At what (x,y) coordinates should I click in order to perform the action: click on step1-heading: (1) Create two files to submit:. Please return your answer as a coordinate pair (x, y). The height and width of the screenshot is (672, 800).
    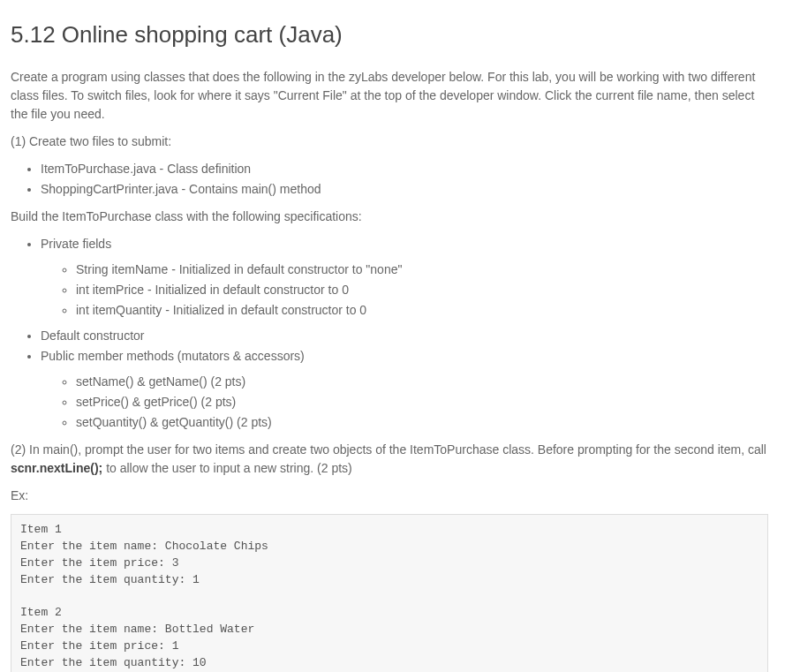
    Looking at the image, I should click on (389, 141).